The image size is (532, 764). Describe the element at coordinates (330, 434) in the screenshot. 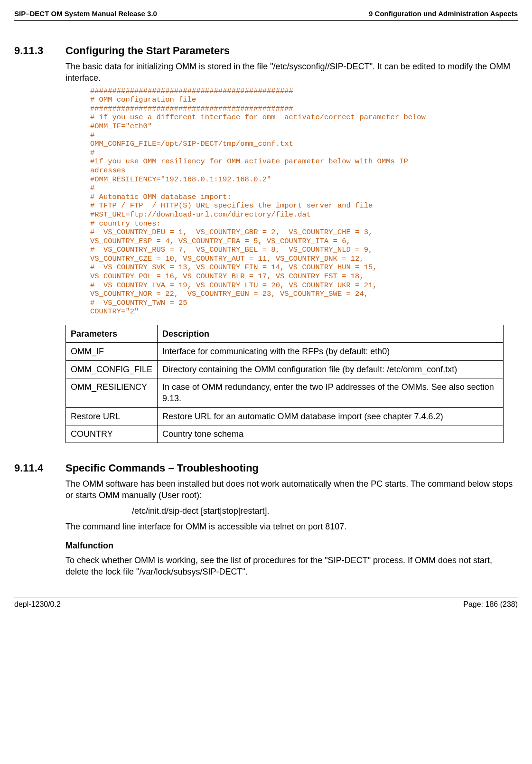

I see `param-desc: Country tone schema` at that location.